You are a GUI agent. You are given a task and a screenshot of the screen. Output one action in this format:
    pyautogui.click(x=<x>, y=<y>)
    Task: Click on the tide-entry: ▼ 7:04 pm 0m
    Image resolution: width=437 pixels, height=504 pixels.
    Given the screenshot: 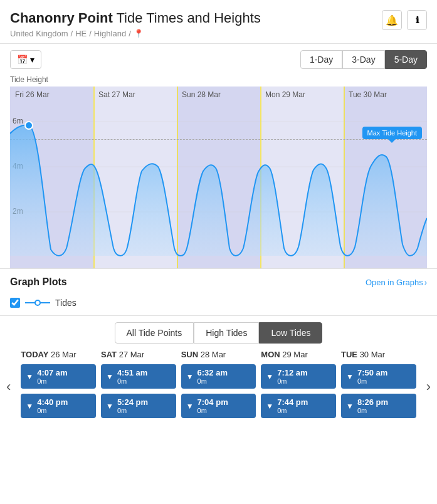 What is the action you would take?
    pyautogui.click(x=219, y=406)
    